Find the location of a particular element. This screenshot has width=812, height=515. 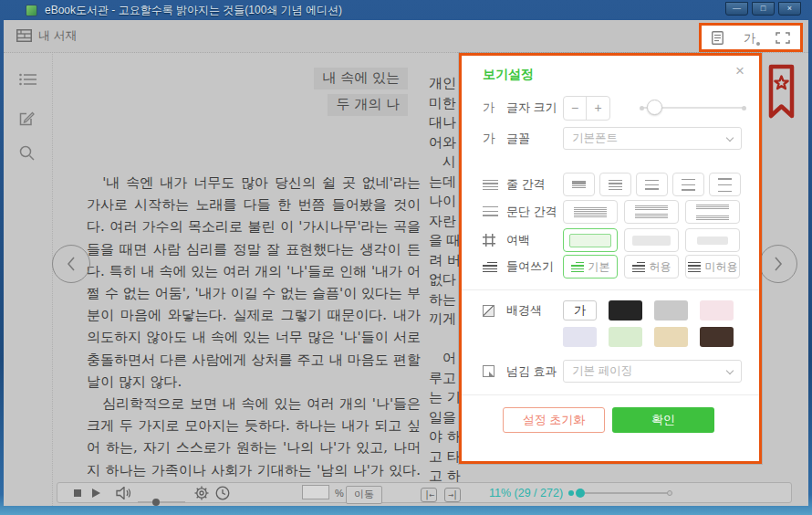

bg-color-label: 배경색 is located at coordinates (535, 310).